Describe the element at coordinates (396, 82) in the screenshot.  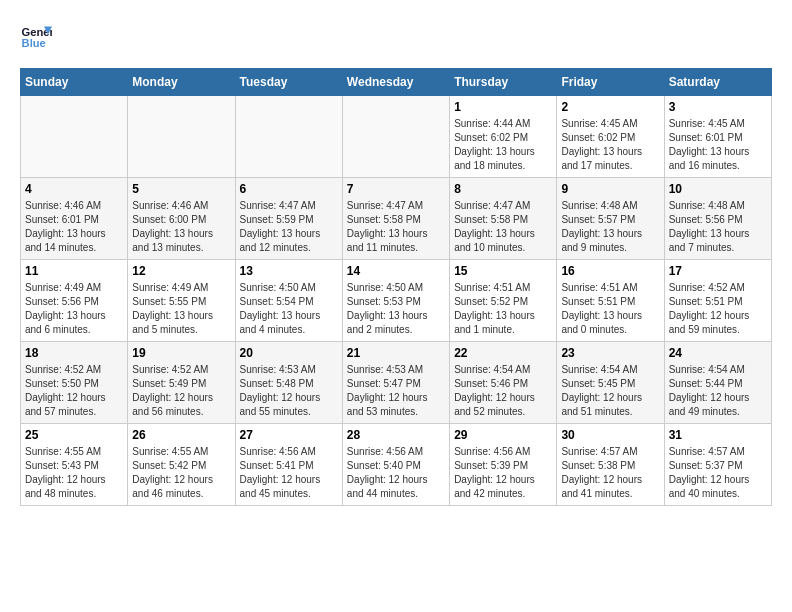
I see `day-header-wednesday: Wednesday` at that location.